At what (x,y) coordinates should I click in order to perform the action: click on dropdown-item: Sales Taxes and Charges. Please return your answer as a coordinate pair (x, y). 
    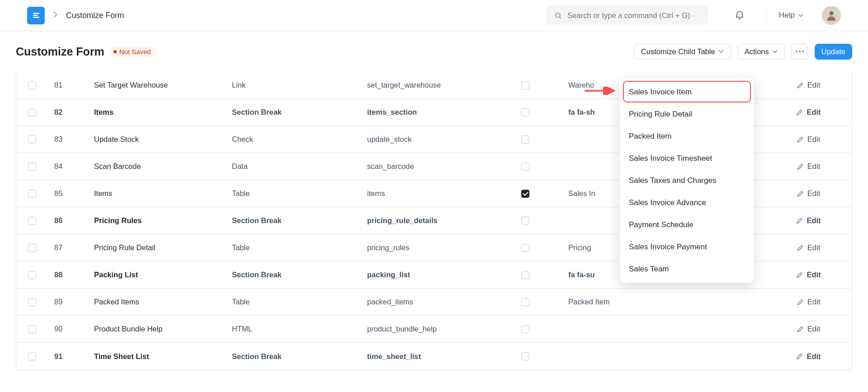
    Looking at the image, I should click on (687, 181).